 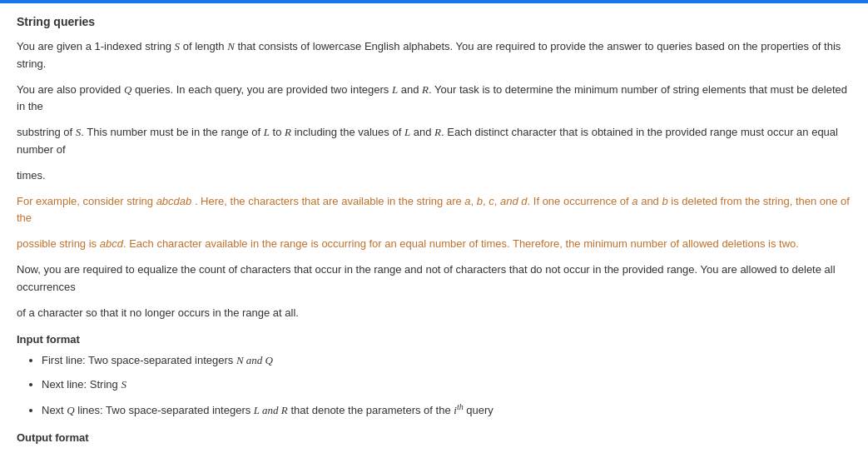 What do you see at coordinates (266, 132) in the screenshot?
I see `math-l2: L` at bounding box center [266, 132].